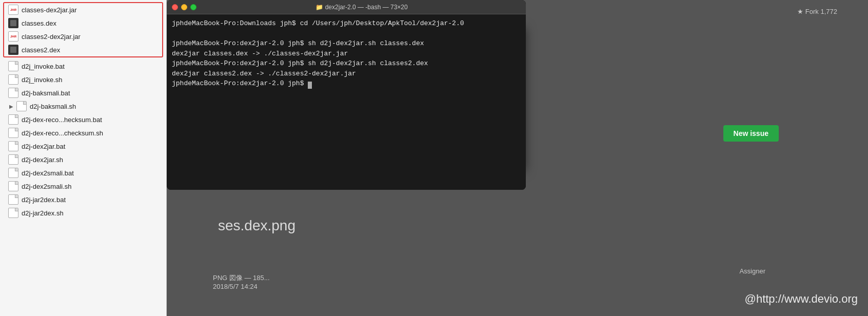  What do you see at coordinates (184, 7) in the screenshot?
I see `minimize-button` at bounding box center [184, 7].